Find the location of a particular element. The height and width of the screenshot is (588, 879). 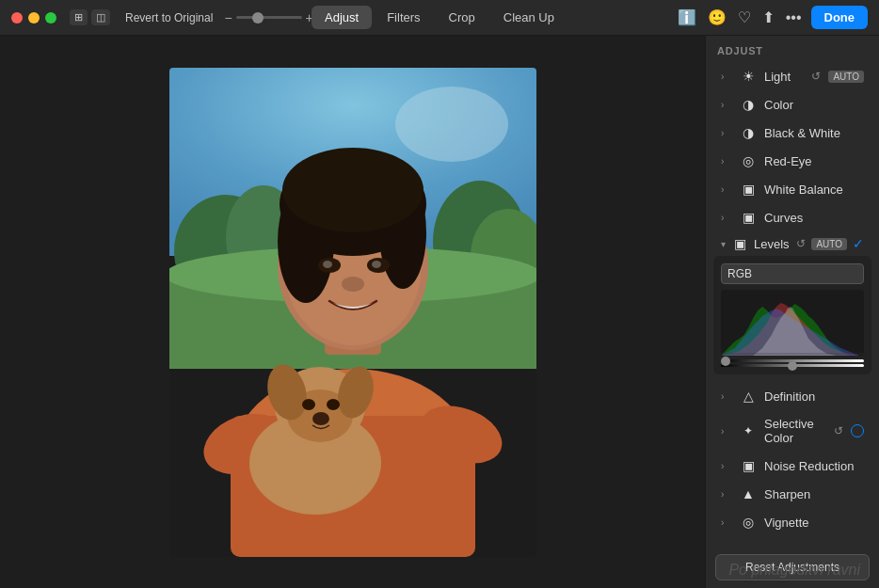

light-label: Light is located at coordinates (784, 77).